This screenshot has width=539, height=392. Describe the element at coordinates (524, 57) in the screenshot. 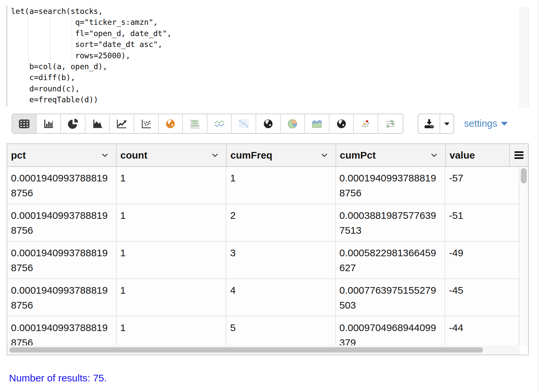

I see `code-editor-scrollbar-track` at that location.